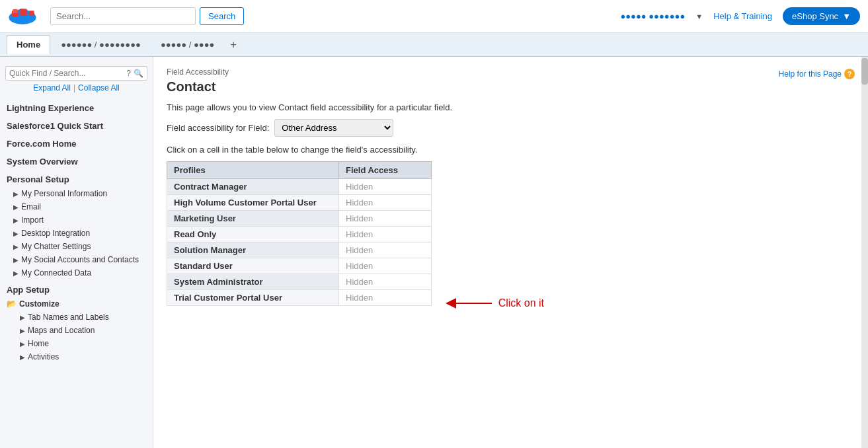 The width and height of the screenshot is (868, 448). Describe the element at coordinates (865, 71) in the screenshot. I see `scrollbar-thumb` at that location.